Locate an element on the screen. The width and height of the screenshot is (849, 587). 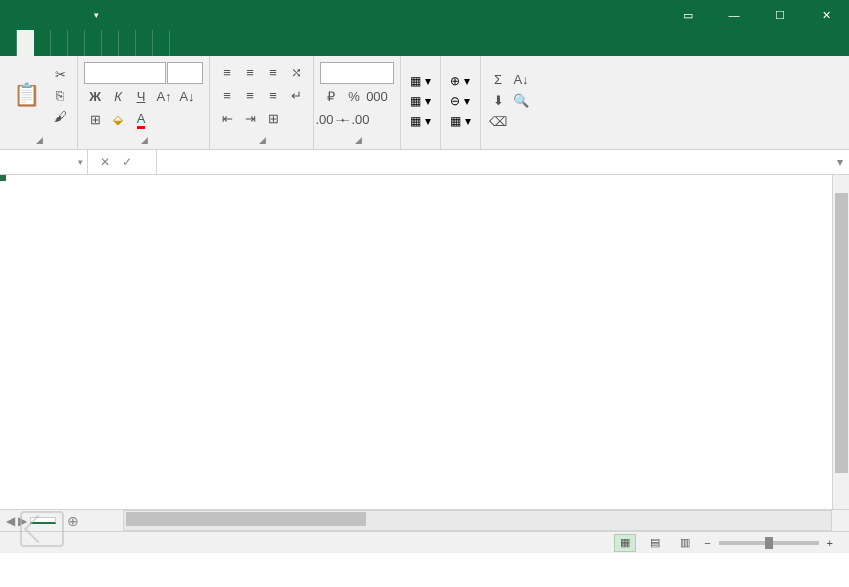
decrease-decimal-icon: ←.00 is located at coordinates (354, 120).